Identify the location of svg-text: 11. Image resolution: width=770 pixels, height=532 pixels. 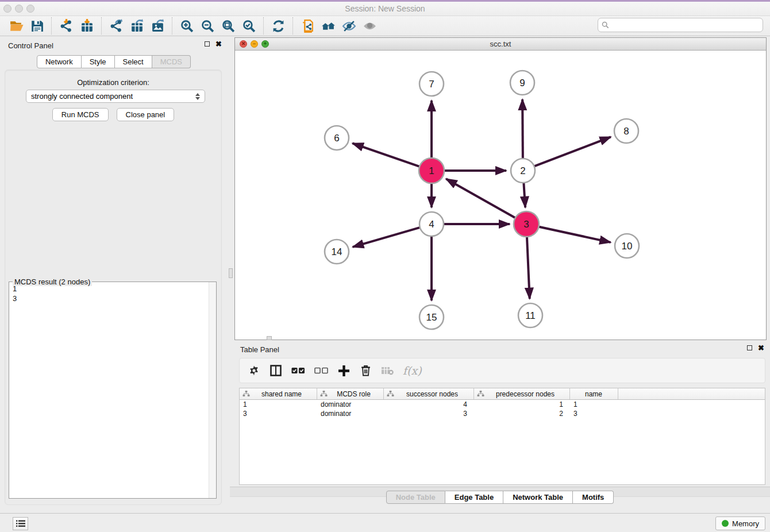
(530, 316).